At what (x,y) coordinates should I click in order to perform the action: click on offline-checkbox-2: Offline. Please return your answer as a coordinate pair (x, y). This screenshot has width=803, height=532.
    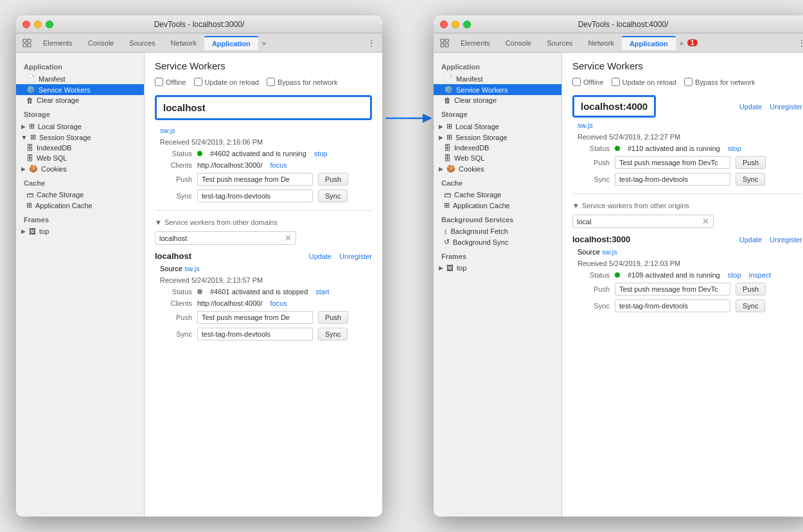
    Looking at the image, I should click on (588, 82).